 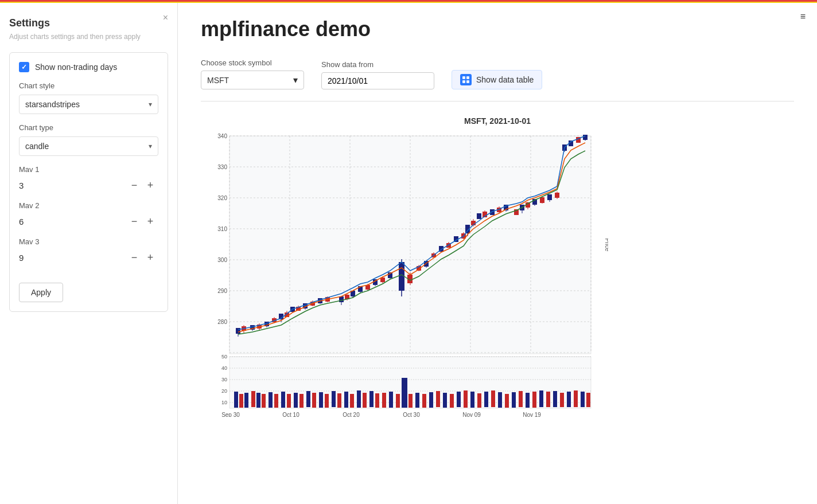 I want to click on mav2-decrement-button: −, so click(x=134, y=221).